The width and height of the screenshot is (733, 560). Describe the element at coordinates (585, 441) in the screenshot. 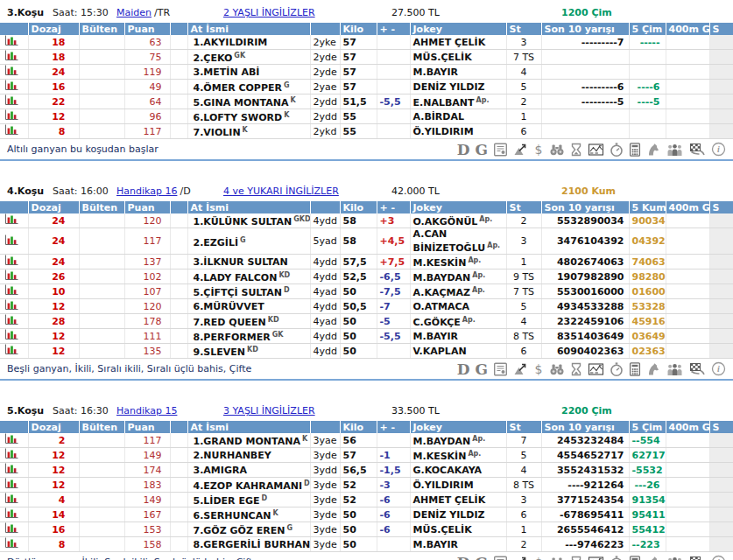

I see `cell-son10: 2453232484` at that location.